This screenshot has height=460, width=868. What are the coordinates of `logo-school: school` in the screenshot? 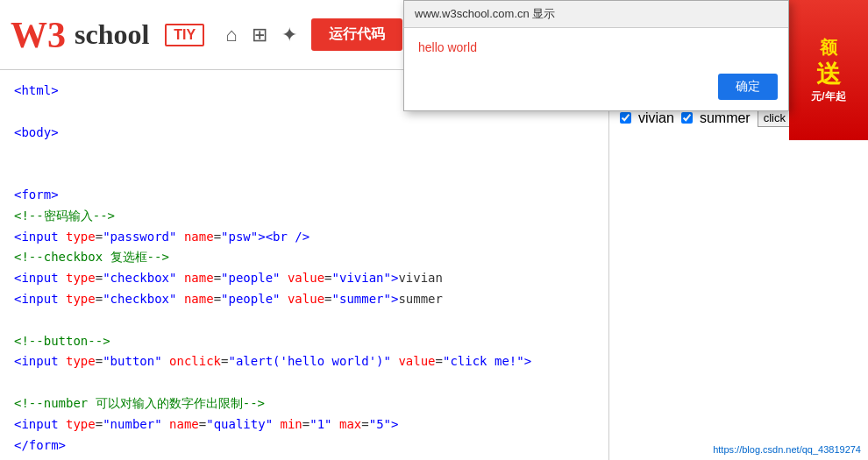 It's located at (112, 35).